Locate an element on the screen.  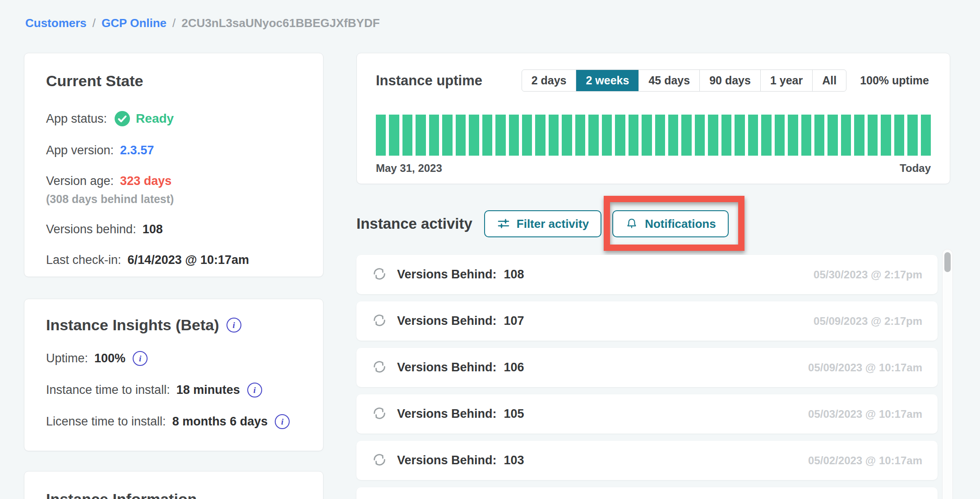
uptime-range-group: 2 days 2 weeks 45 days 90 days 1 year Al… is located at coordinates (684, 80).